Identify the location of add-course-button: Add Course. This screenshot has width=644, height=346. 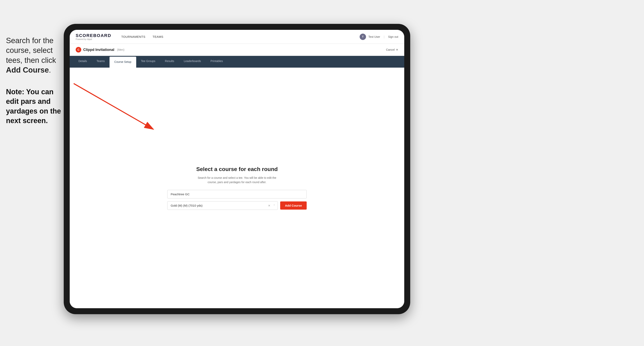
(294, 206).